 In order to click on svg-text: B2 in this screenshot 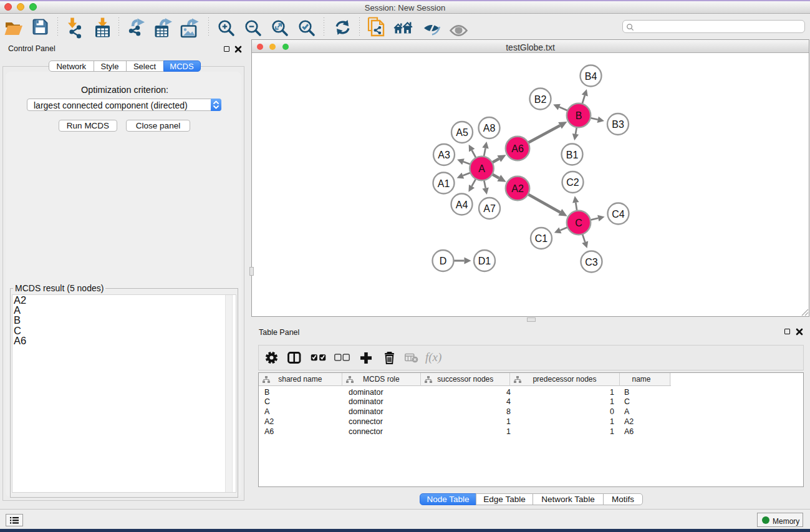, I will do `click(540, 99)`.